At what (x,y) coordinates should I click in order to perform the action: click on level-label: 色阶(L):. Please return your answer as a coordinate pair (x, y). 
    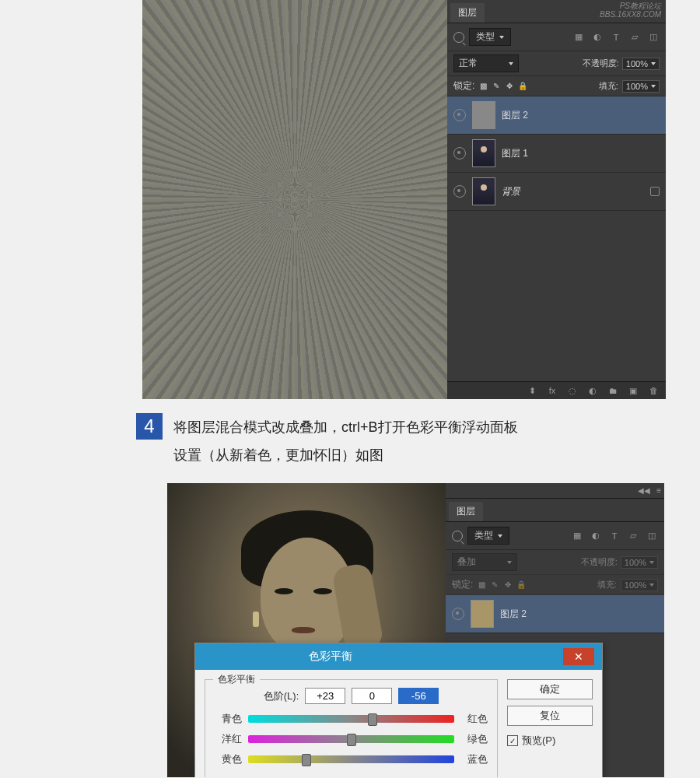
    Looking at the image, I should click on (282, 696).